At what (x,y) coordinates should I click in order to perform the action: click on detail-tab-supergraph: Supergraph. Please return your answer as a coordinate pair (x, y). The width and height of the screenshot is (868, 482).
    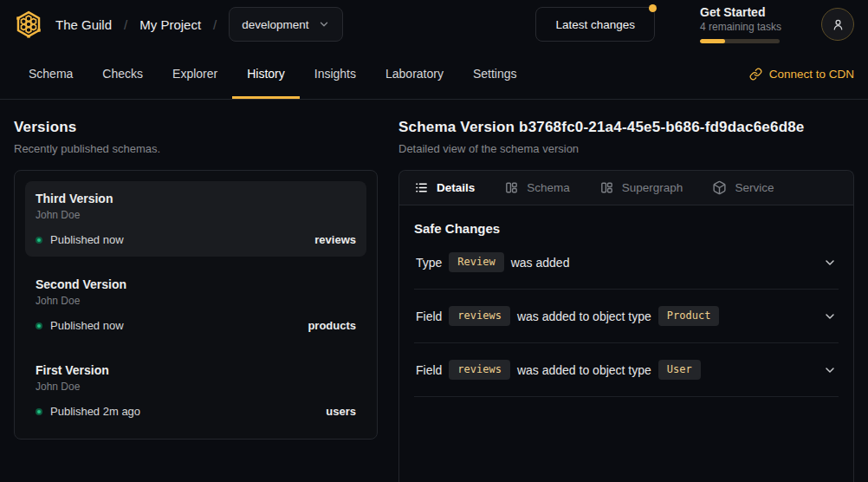
    Looking at the image, I should click on (641, 187).